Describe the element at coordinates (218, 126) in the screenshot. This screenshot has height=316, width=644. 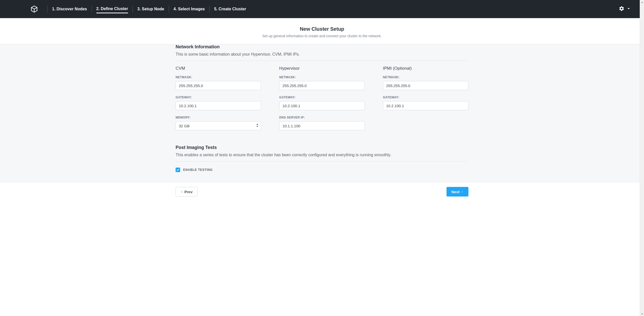
I see `cvm-memory-select` at that location.